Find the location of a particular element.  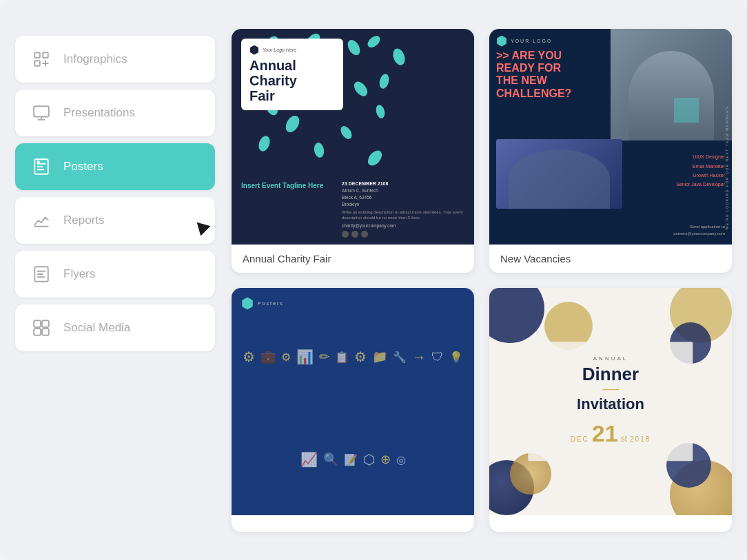

sidebar-label-reports: Reports is located at coordinates (84, 220).